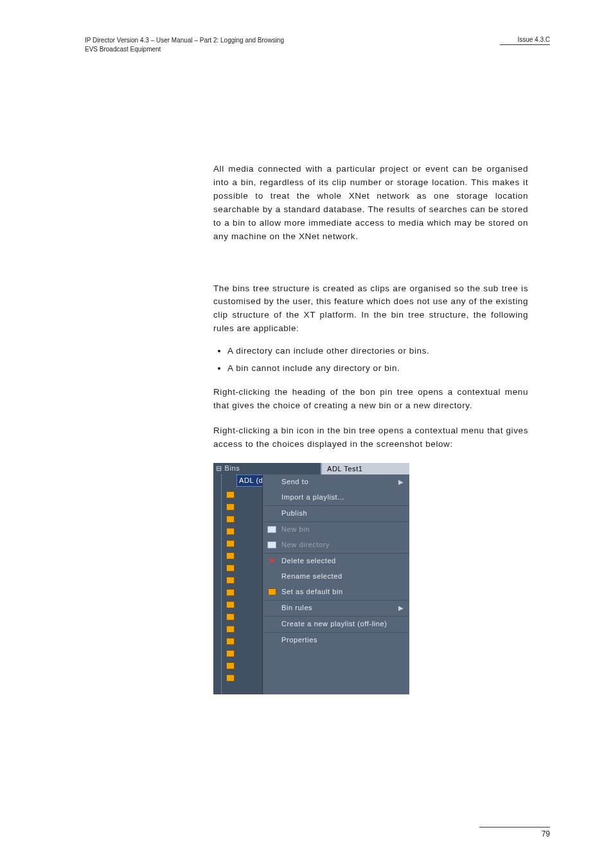 The image size is (613, 868). I want to click on menu-delete-selected: ✕ Delete selected, so click(335, 561).